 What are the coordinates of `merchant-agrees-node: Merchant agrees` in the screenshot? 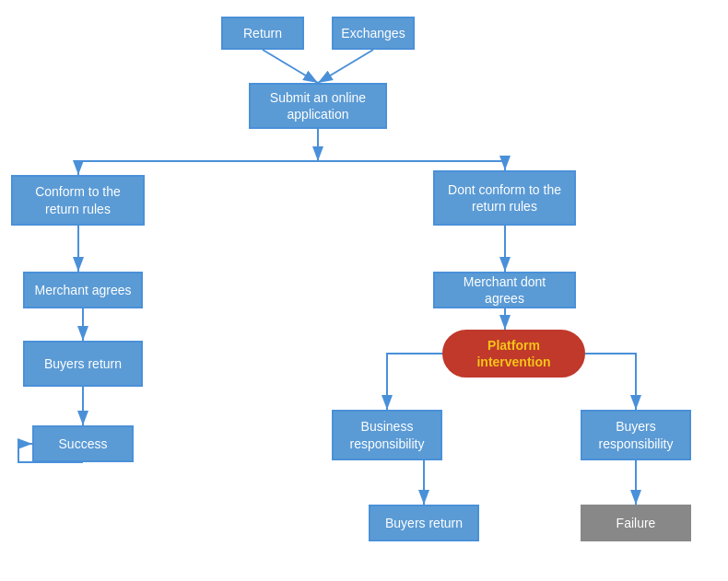 It's located at (83, 290).